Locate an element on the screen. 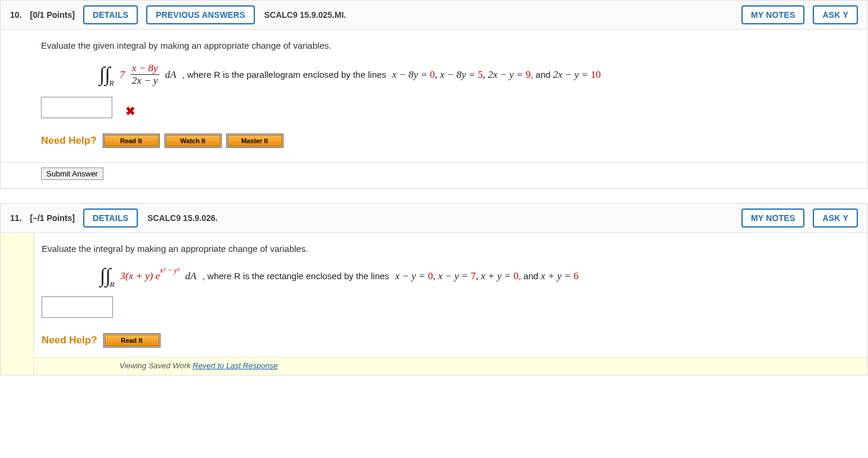  integral-expression: ∫∫R 3(x + y) e x² − y² dA , where R is t… is located at coordinates (475, 276).